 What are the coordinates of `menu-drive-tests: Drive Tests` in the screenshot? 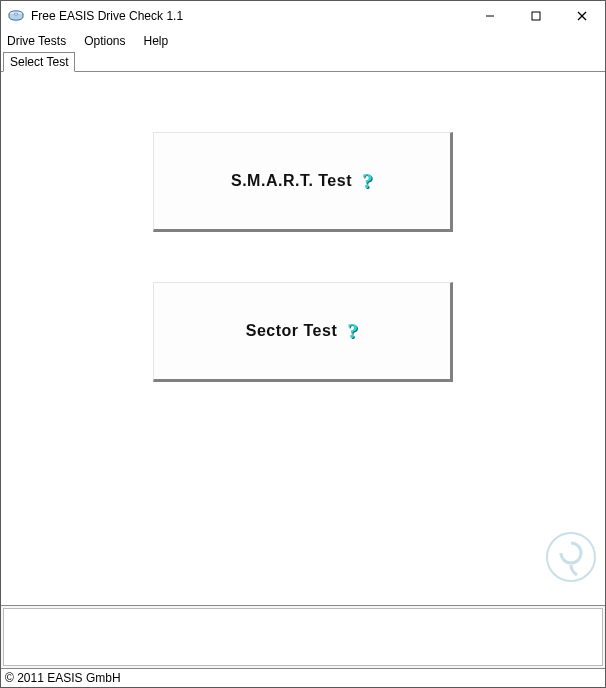 It's located at (36, 41).